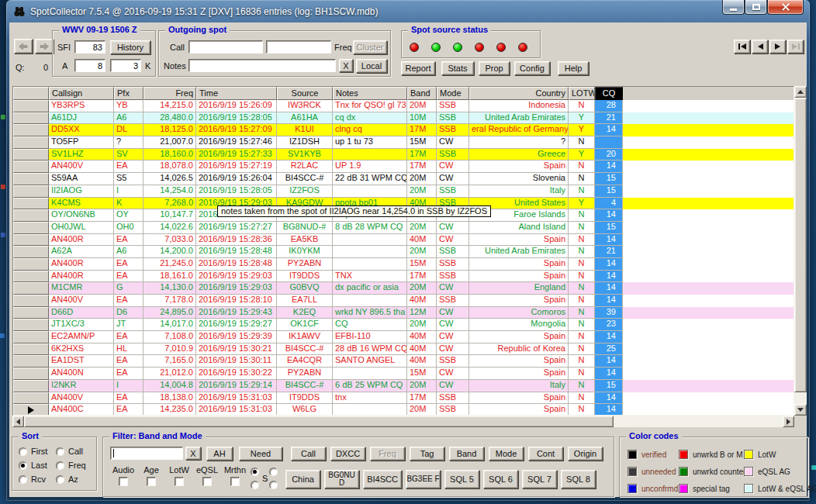 This screenshot has width=816, height=504. I want to click on history-forward-button, so click(44, 47).